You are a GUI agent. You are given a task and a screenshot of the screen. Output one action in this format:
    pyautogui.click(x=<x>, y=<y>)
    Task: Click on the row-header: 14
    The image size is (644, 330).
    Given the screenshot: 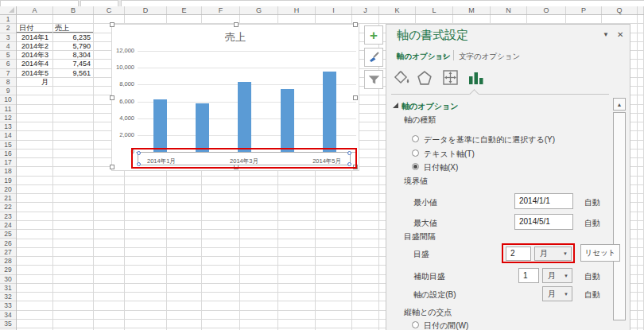 What is the action you would take?
    pyautogui.click(x=8, y=135)
    